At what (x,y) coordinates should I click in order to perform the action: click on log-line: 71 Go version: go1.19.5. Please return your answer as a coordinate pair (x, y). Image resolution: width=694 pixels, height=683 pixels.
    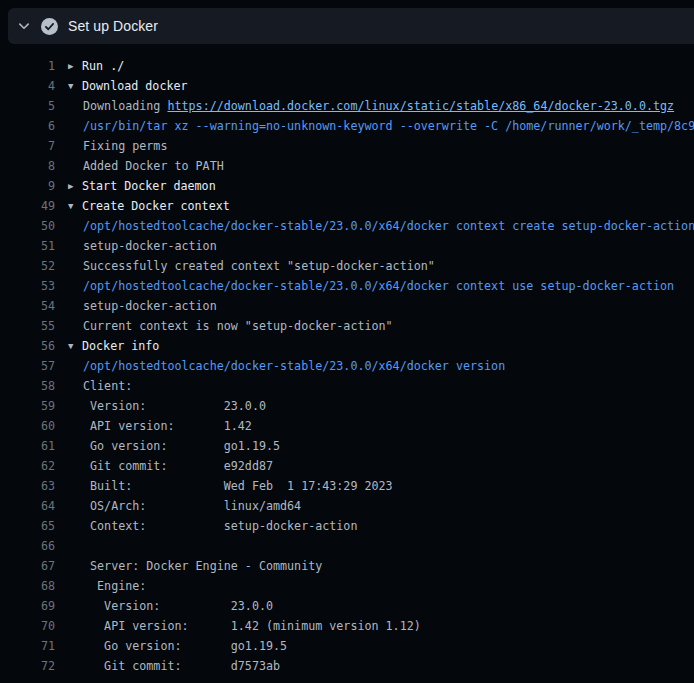
    Looking at the image, I should click on (347, 646).